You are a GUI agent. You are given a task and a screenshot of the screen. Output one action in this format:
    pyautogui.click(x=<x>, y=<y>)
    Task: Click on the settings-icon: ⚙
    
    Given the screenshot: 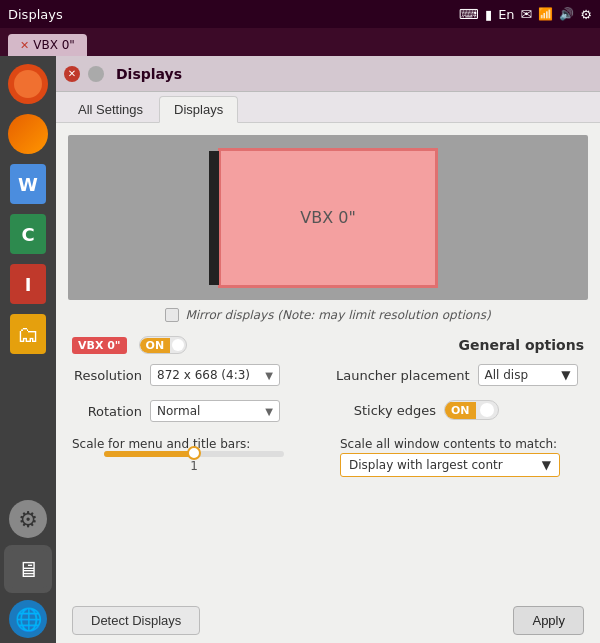 What is the action you would take?
    pyautogui.click(x=28, y=519)
    